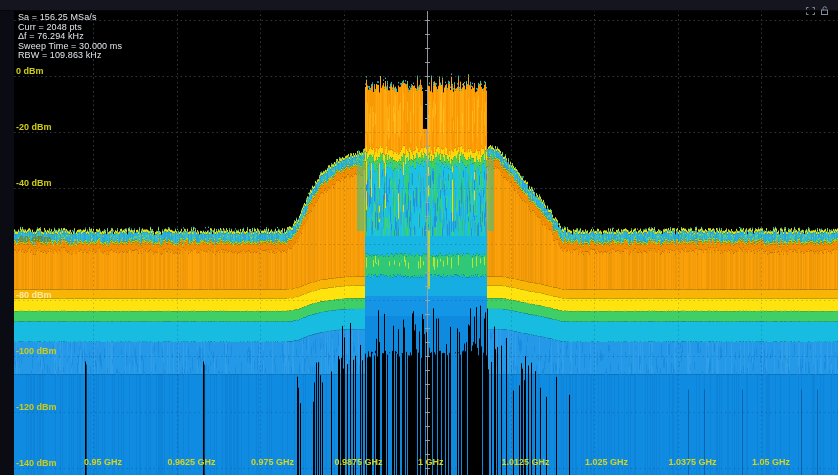  What do you see at coordinates (192, 462) in the screenshot?
I see `x-axis-label: 0.9625 GHz` at bounding box center [192, 462].